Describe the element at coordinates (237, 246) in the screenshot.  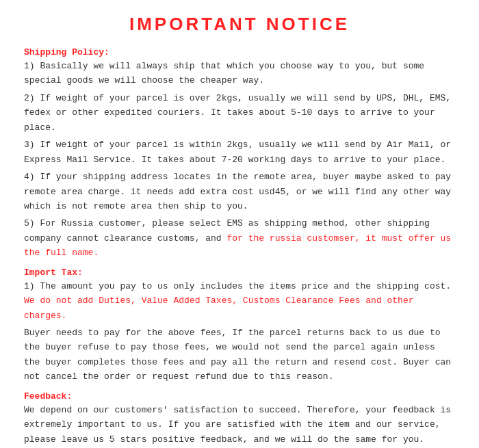
I see `shipping-item-5-red: for the russia customser, it must offer …` at that location.